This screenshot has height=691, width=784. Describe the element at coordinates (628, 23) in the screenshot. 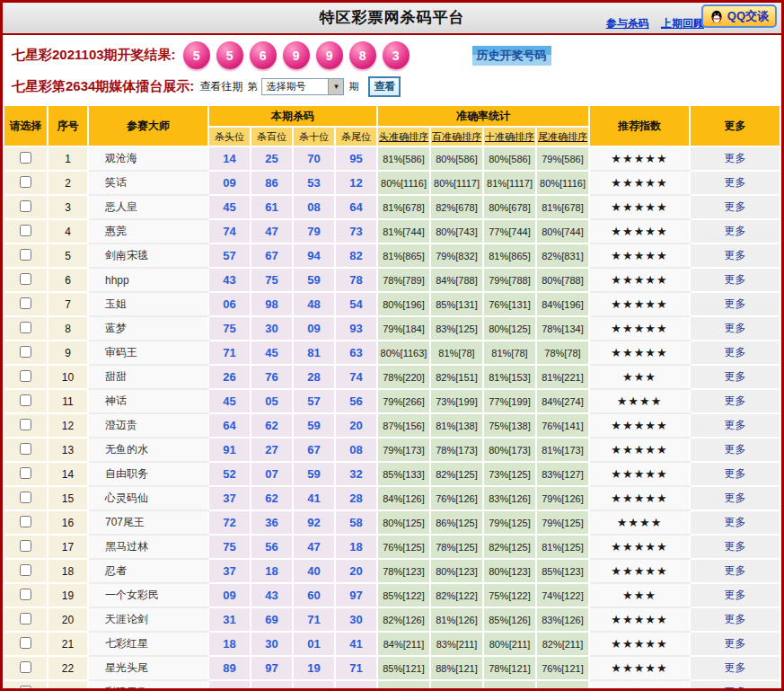

I see `join-kill-code-link: 参与杀码` at that location.